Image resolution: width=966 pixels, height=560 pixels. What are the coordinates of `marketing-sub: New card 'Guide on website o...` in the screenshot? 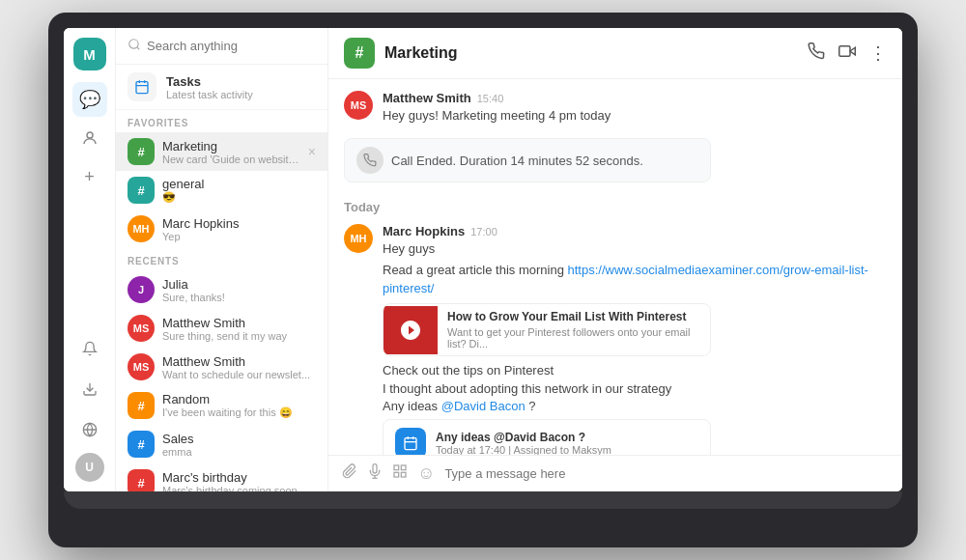 It's located at (232, 159).